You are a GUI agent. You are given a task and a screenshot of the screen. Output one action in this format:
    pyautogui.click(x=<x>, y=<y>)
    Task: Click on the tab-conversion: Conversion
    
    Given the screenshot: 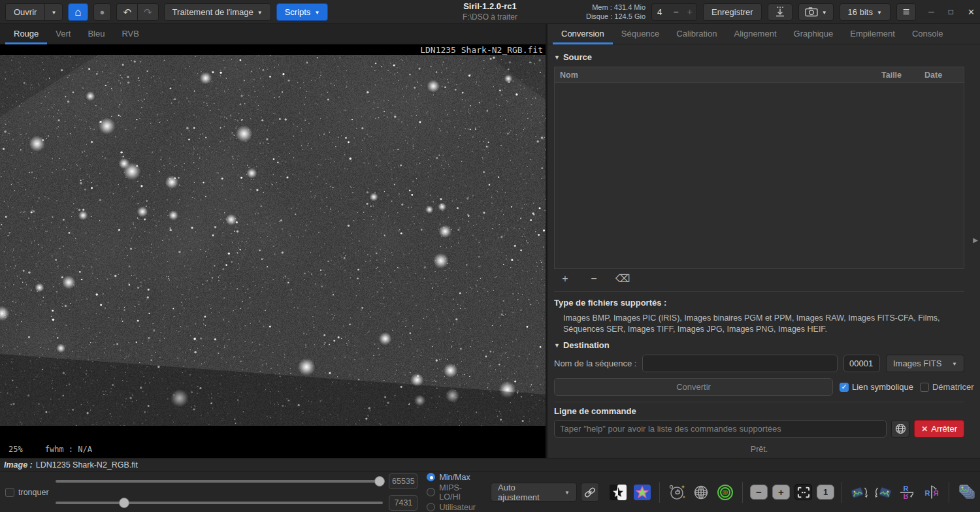 What is the action you would take?
    pyautogui.click(x=583, y=34)
    